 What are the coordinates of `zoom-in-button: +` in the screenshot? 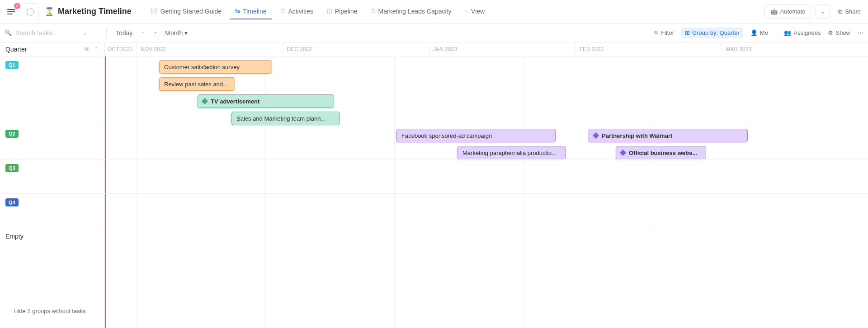 It's located at (156, 33).